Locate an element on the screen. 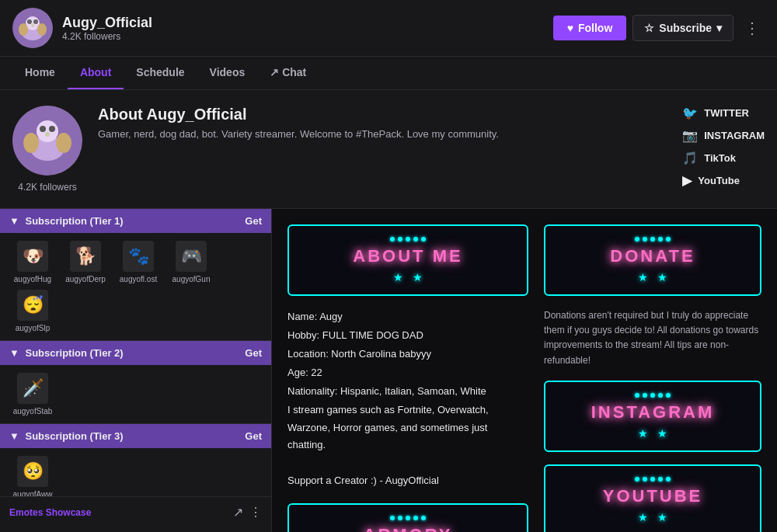 This screenshot has height=532, width=777. emote-tier-2: ▼ Subscription (Tier 2) Get 🗡️ augyofSta… is located at coordinates (135, 382).